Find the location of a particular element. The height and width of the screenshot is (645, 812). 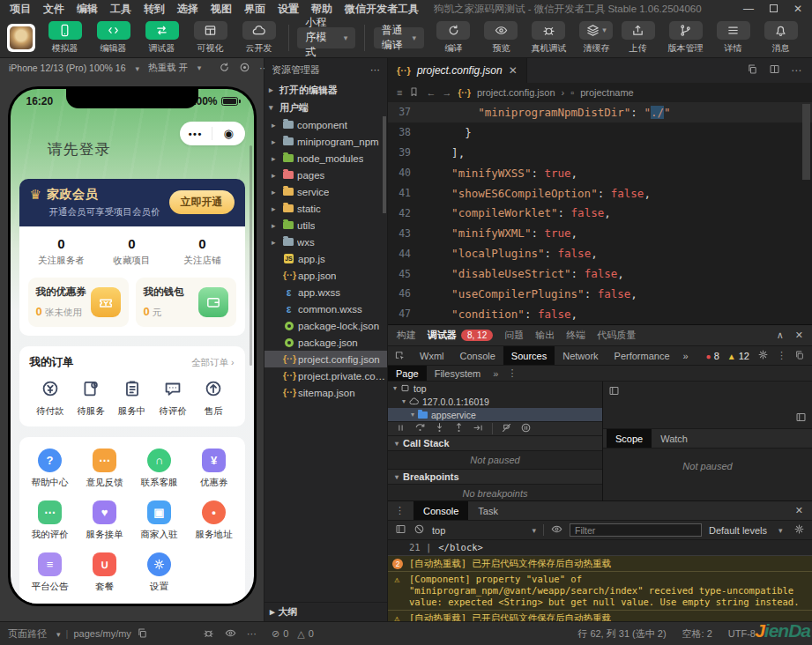

encoding: UTF-8 is located at coordinates (742, 634).